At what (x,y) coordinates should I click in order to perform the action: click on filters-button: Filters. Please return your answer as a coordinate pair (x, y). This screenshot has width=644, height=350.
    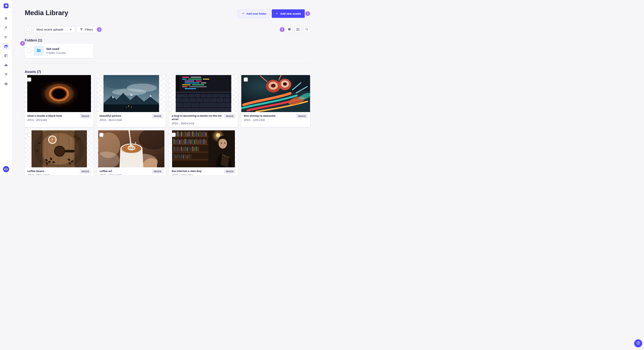
    Looking at the image, I should click on (86, 29).